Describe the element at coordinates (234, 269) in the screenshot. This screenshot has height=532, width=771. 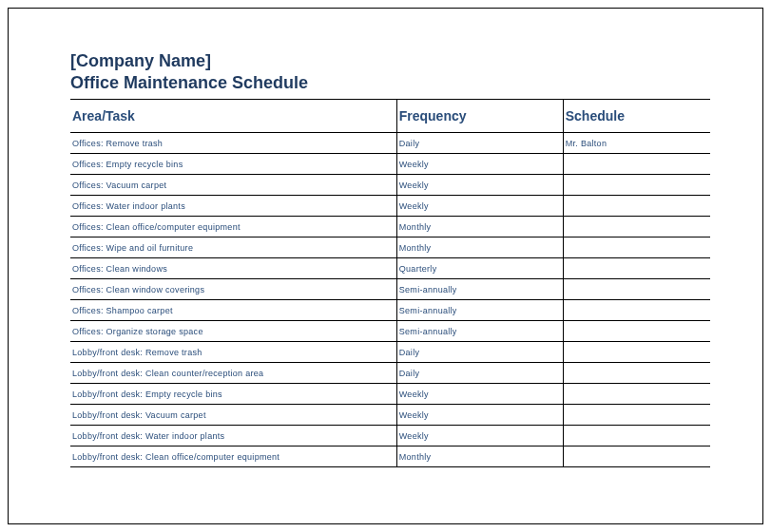
I see `cell-area: Offices: Clean windows` at that location.